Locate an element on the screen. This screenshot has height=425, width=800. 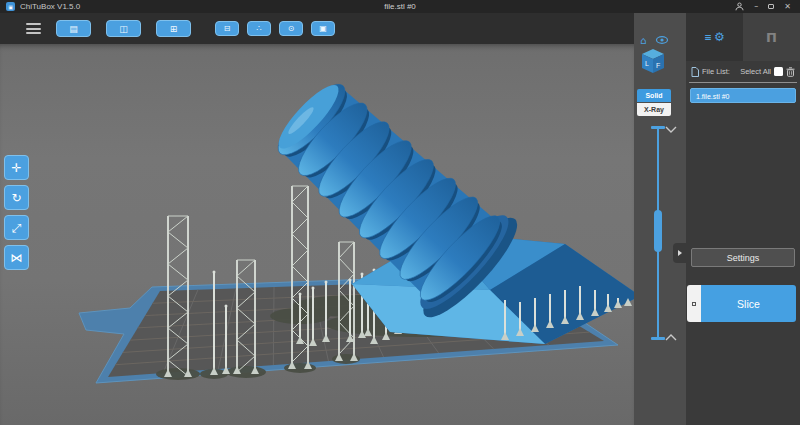
maximize-button is located at coordinates (771, 6).